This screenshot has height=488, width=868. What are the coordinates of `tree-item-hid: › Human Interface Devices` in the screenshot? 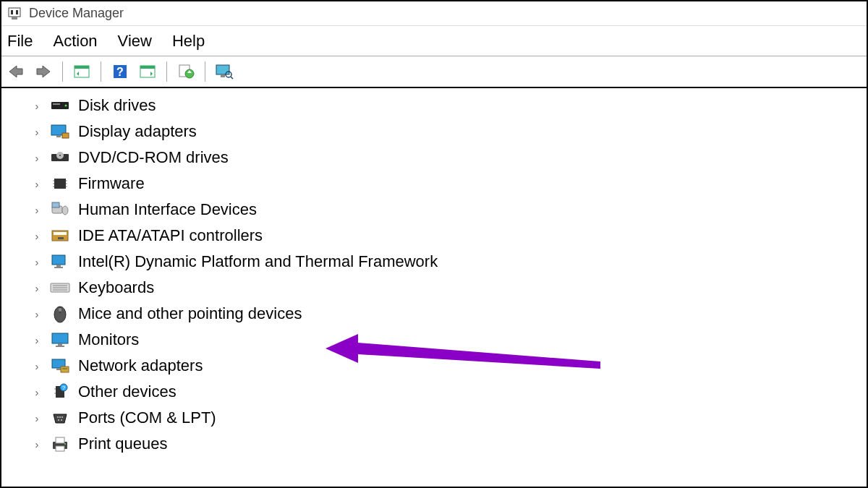 It's located at (448, 210).